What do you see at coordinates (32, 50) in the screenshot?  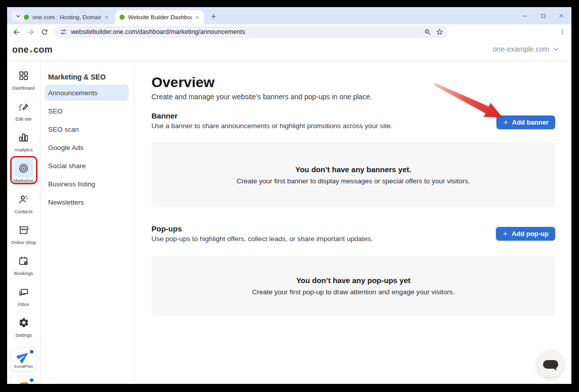 I see `onecom-logo: one com` at bounding box center [32, 50].